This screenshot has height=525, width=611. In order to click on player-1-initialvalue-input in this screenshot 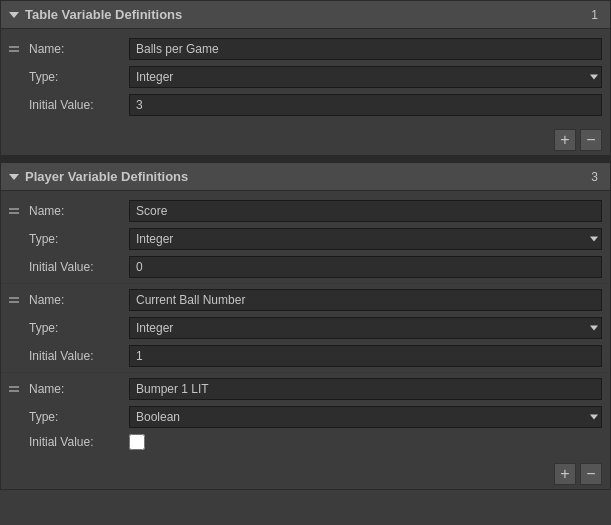, I will do `click(366, 356)`.